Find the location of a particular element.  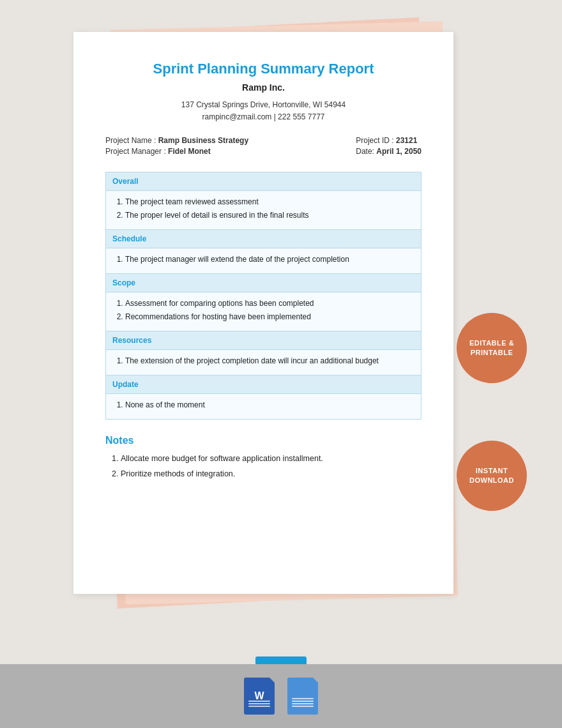

notes-section: Notes Allocate more budget for software … is located at coordinates (263, 457).